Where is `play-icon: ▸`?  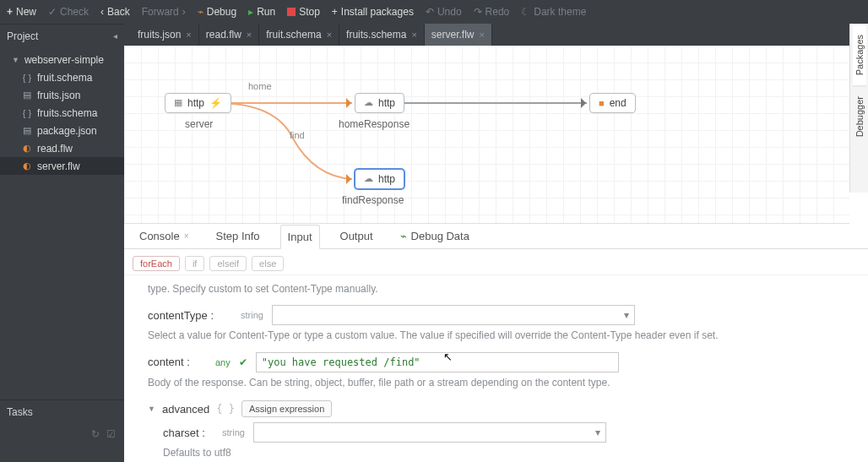
play-icon: ▸ is located at coordinates (251, 12).